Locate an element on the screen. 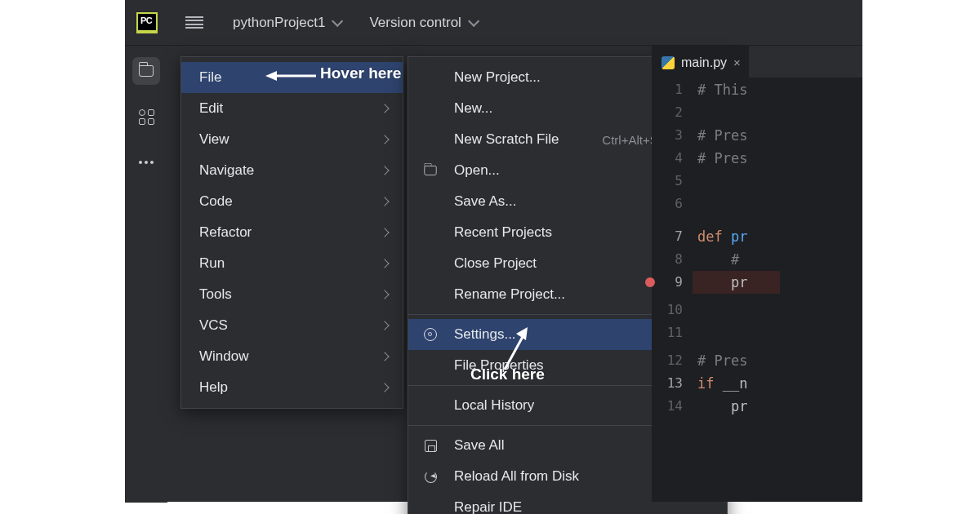 This screenshot has width=980, height=514. pycharm-logo: PC is located at coordinates (147, 23).